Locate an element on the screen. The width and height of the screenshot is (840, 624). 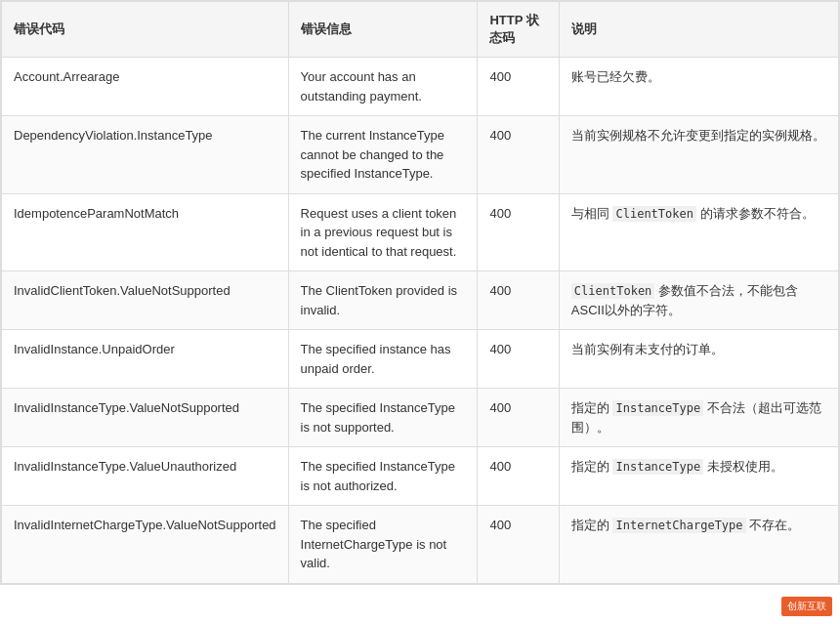
header-desc: 说明 is located at coordinates (698, 29).